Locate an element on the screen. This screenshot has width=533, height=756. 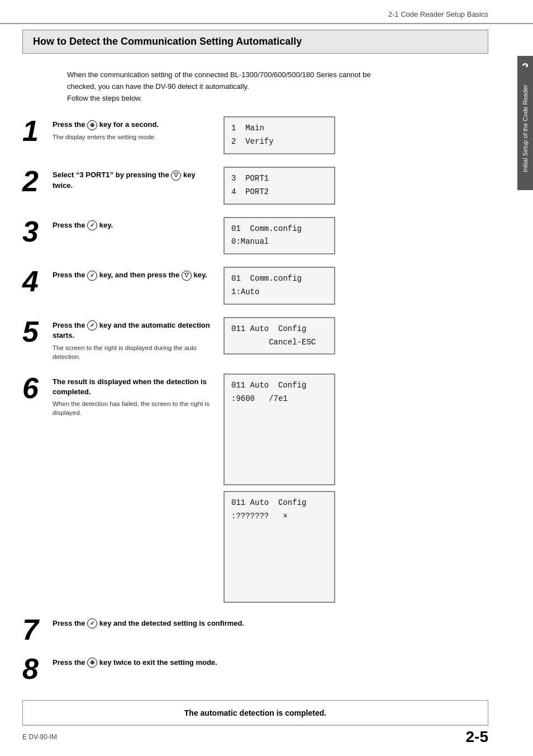
step-1-instruction: Press the ⊕ key for a second. is located at coordinates (132, 125).